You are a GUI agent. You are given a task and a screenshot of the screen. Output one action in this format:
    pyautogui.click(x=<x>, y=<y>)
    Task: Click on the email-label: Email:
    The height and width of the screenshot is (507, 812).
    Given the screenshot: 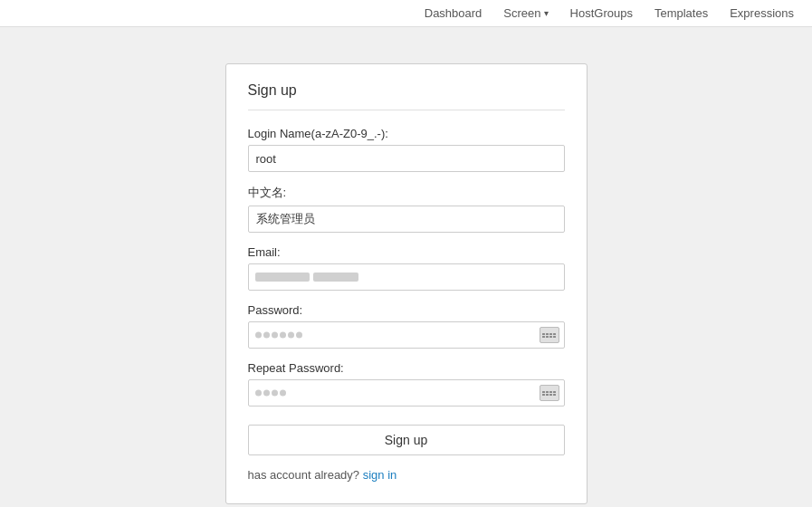 What is the action you would take?
    pyautogui.click(x=406, y=252)
    